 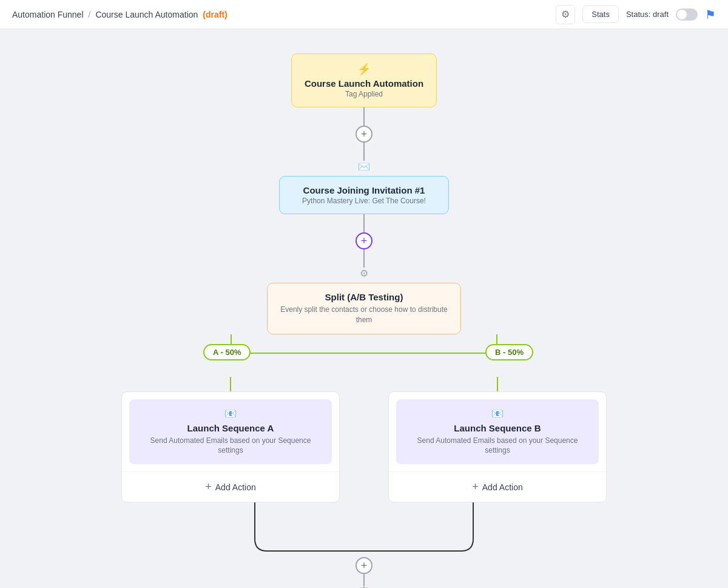 I want to click on header-actions: ⚙ Stats Status: draft ⚑, so click(x=636, y=15).